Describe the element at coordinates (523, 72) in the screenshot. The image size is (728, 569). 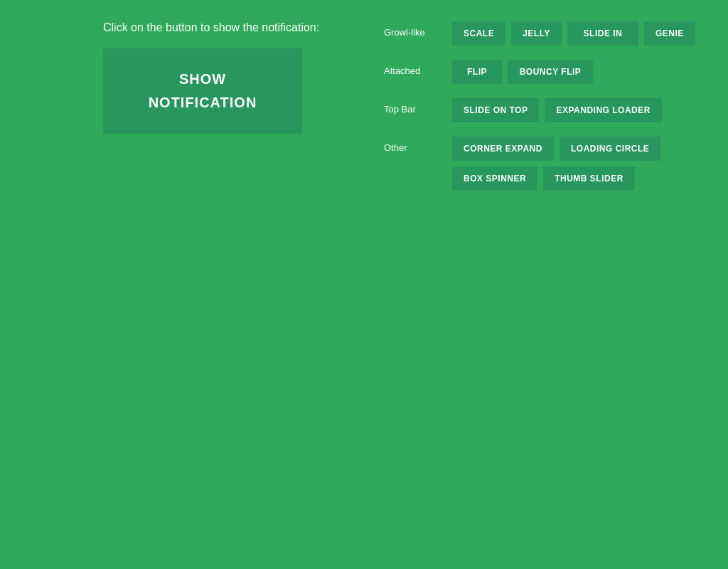
I see `attached-buttons: FLIP BOUNCY FLIP` at that location.